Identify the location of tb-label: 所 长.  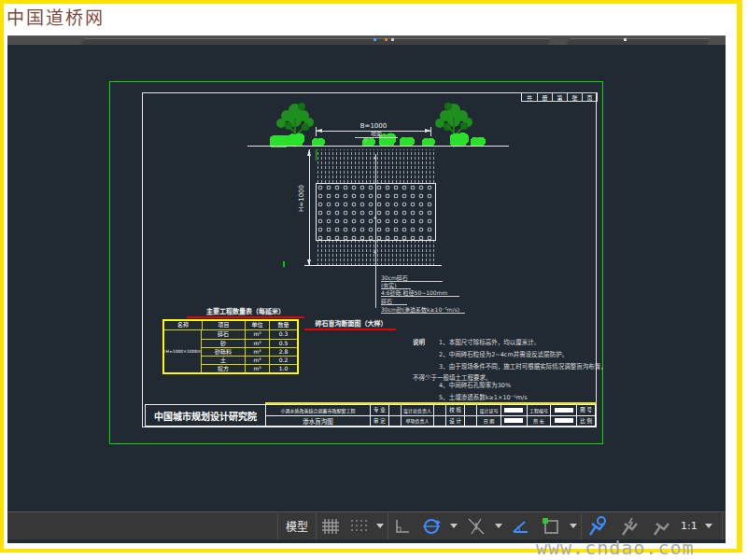
(540, 421).